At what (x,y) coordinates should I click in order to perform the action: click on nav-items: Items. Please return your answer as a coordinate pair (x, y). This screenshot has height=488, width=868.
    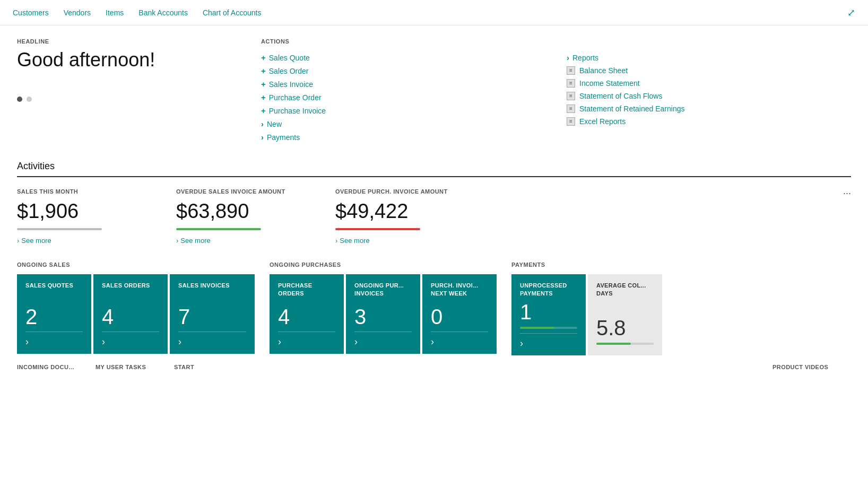
    Looking at the image, I should click on (115, 13).